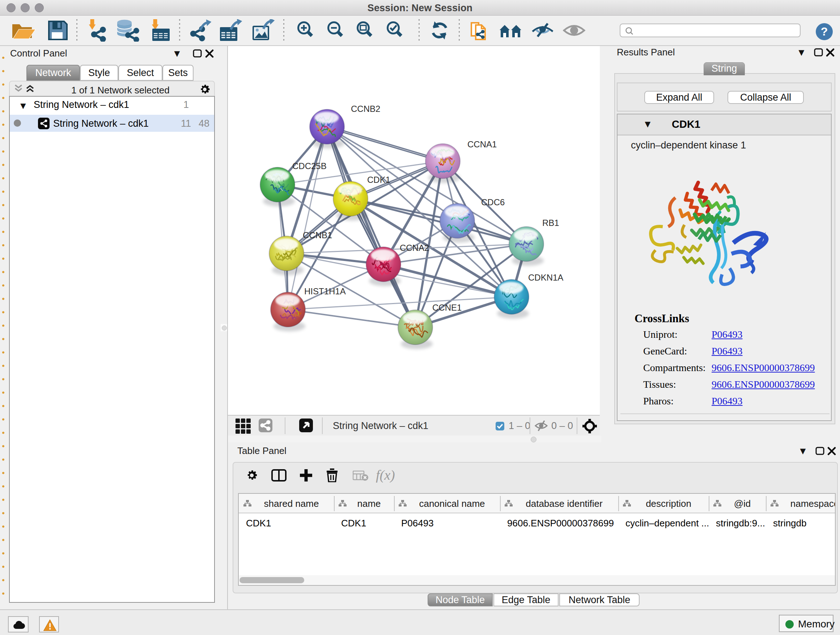  Describe the element at coordinates (493, 202) in the screenshot. I see `svg-text: CDC6` at that location.